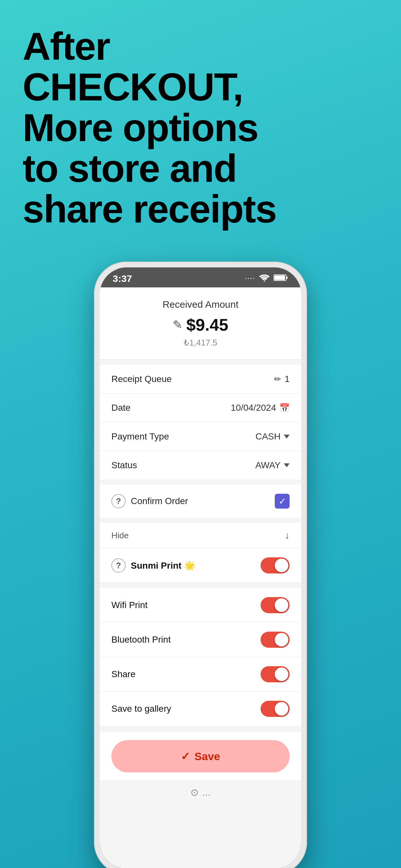  Describe the element at coordinates (286, 465) in the screenshot. I see `status-chevron-icon` at that location.